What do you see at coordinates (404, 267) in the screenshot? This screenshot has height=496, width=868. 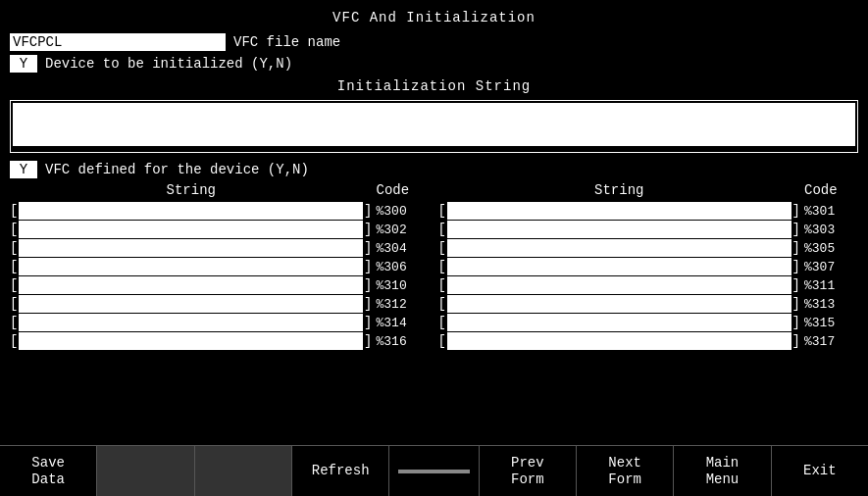 I see `list-item: %306` at bounding box center [404, 267].